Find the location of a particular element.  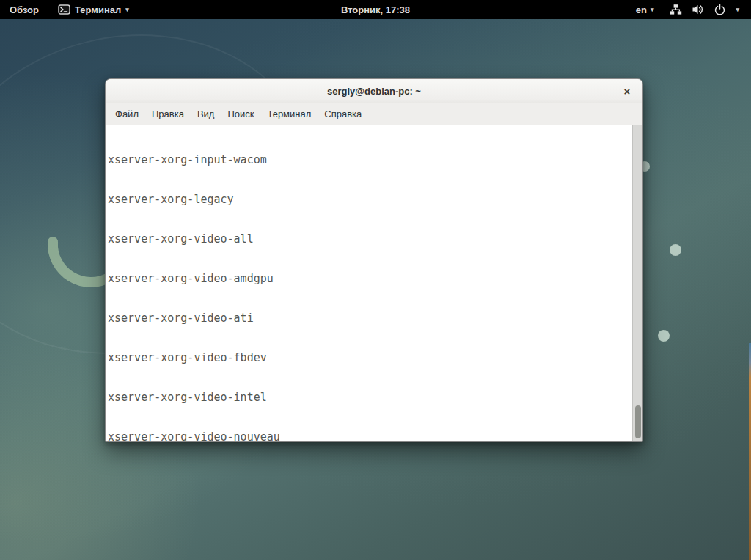

activities-button: Обзор is located at coordinates (24, 10).